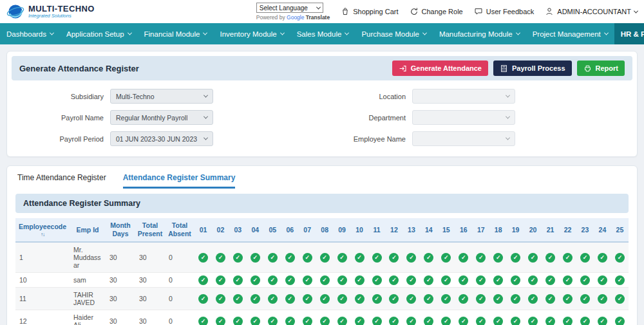  Describe the element at coordinates (446, 230) in the screenshot. I see `day-label: 15` at that location.